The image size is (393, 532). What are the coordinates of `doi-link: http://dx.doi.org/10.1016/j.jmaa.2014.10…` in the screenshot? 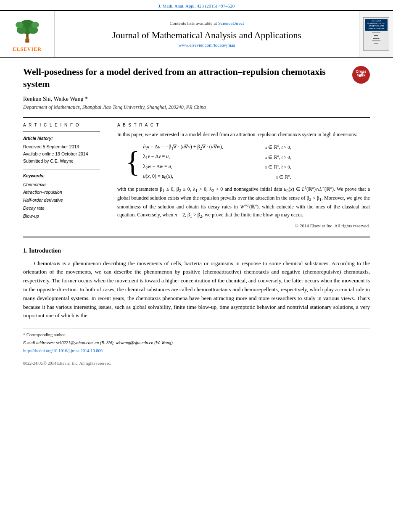 It's located at (197, 351).